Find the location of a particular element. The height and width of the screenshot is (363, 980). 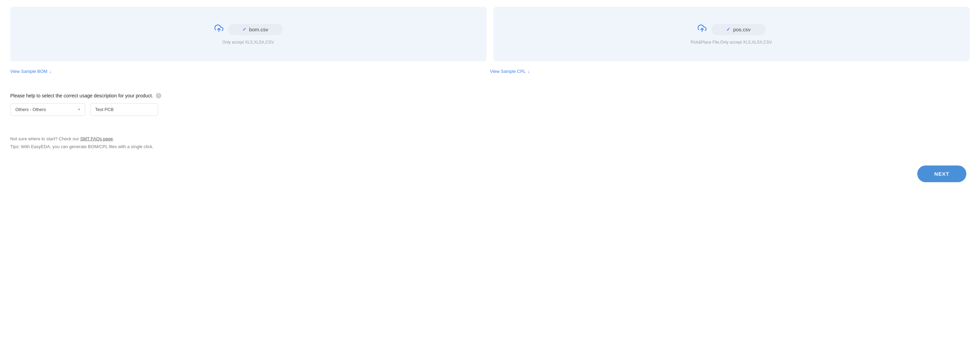

cpl-file-name: pos.csv is located at coordinates (742, 30).